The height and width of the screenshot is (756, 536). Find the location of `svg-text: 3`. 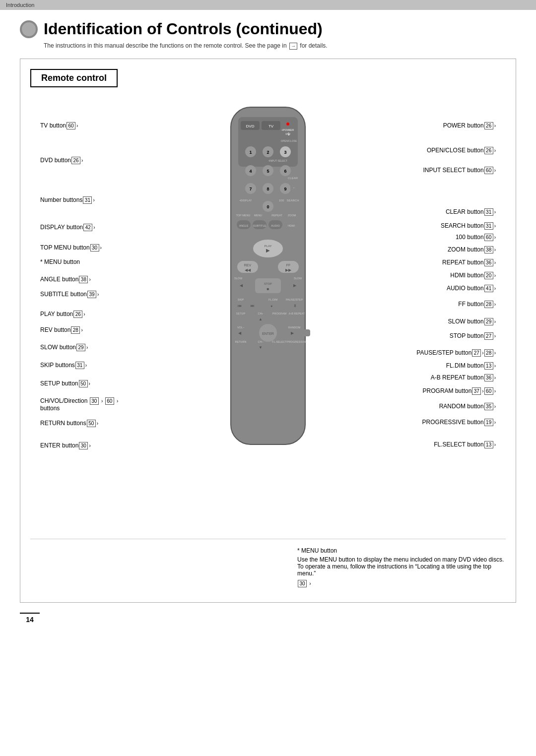

svg-text: 3 is located at coordinates (285, 152).